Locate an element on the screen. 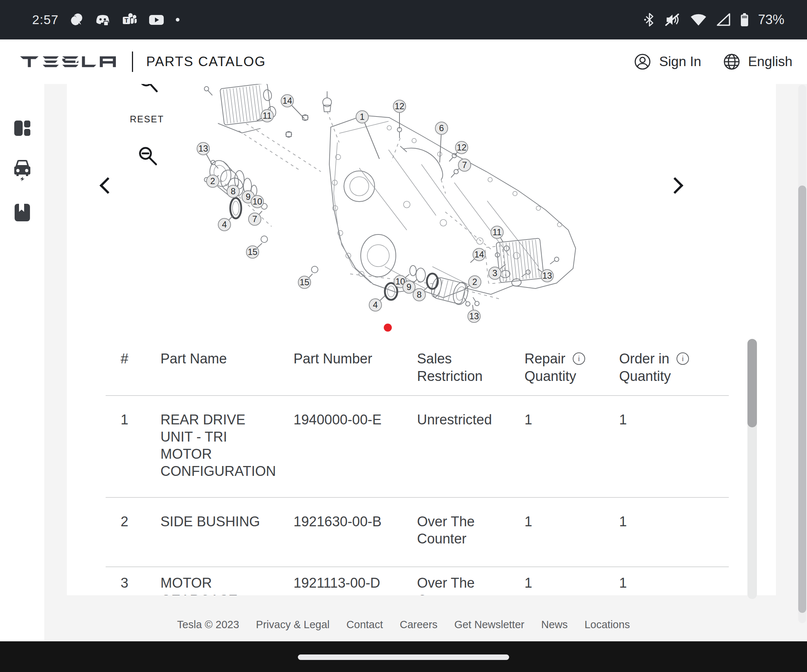 This screenshot has width=807, height=672. footer-link: Tesla © 2023 is located at coordinates (208, 625).